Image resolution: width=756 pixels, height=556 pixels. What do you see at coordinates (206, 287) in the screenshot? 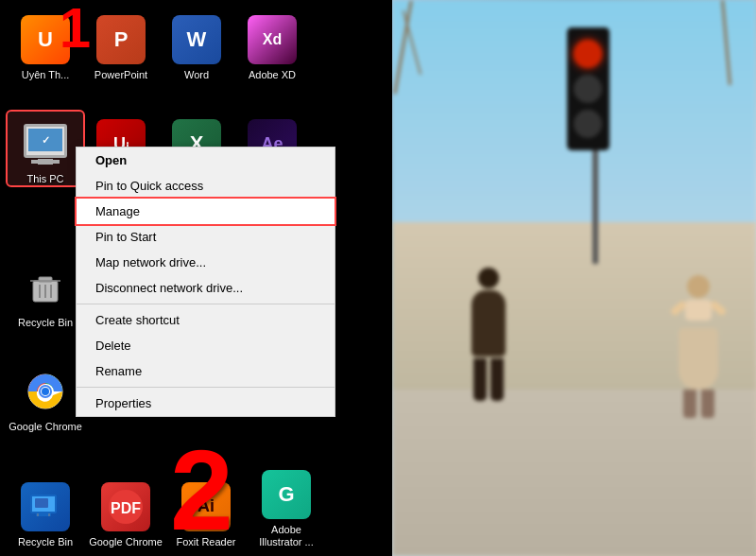
I see `ctx-disconnect-network: Disconnect network drive...` at bounding box center [206, 287].